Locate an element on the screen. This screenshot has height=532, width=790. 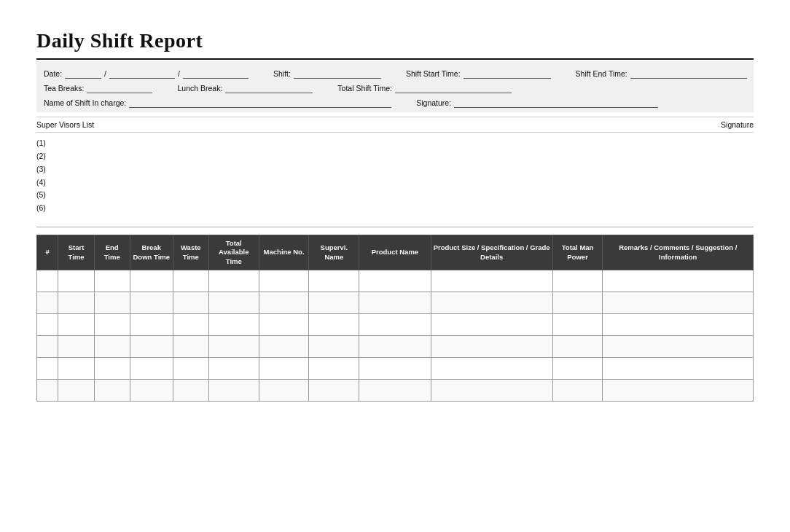
th-break-down-time: Break Down Time is located at coordinates (152, 253).